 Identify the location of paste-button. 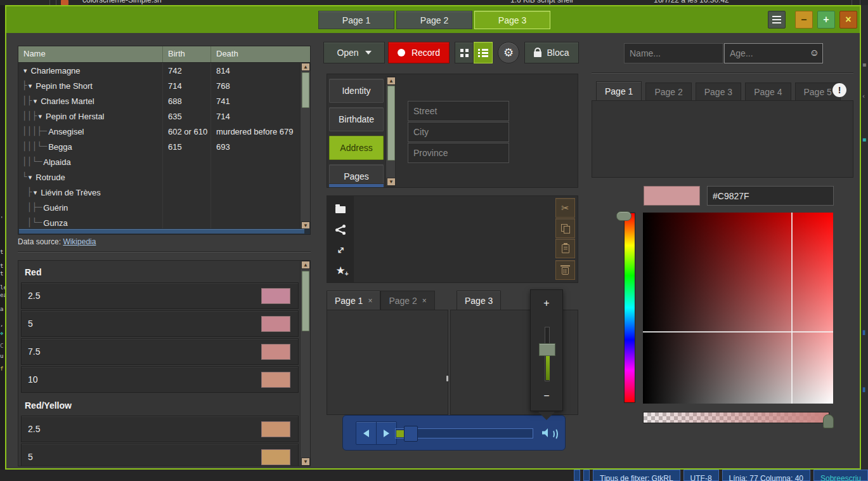
(566, 249).